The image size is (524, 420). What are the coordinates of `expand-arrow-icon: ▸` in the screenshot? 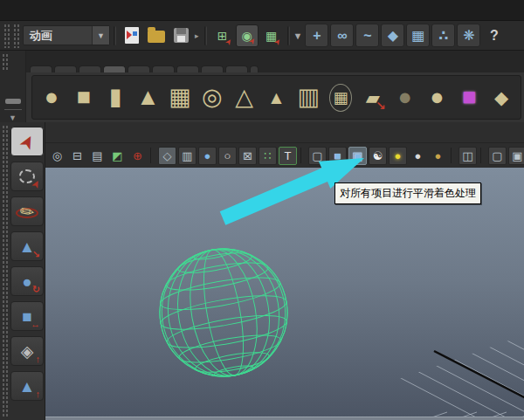 It's located at (197, 36).